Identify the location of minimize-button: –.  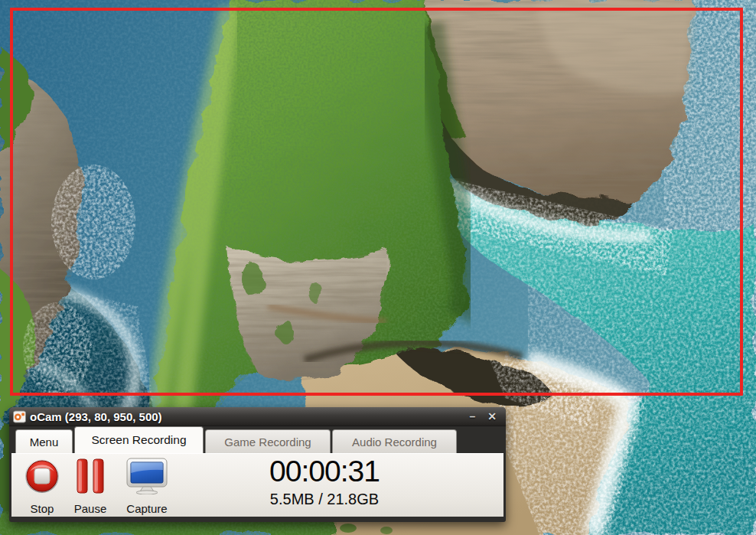
(472, 416).